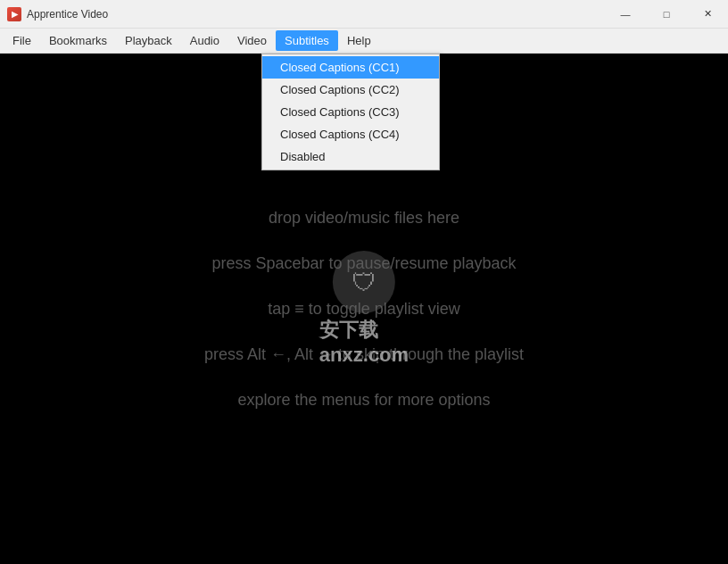  Describe the element at coordinates (359, 41) in the screenshot. I see `menu-help: Help` at that location.